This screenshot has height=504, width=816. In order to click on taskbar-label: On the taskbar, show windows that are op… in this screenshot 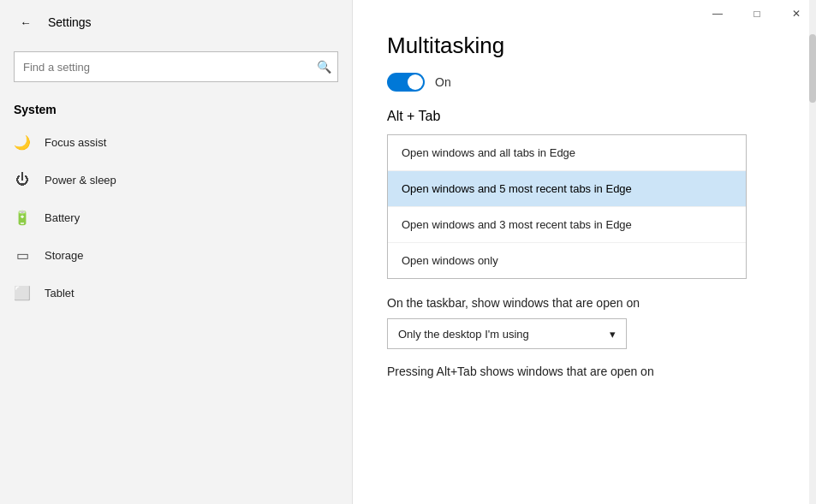, I will do `click(584, 303)`.